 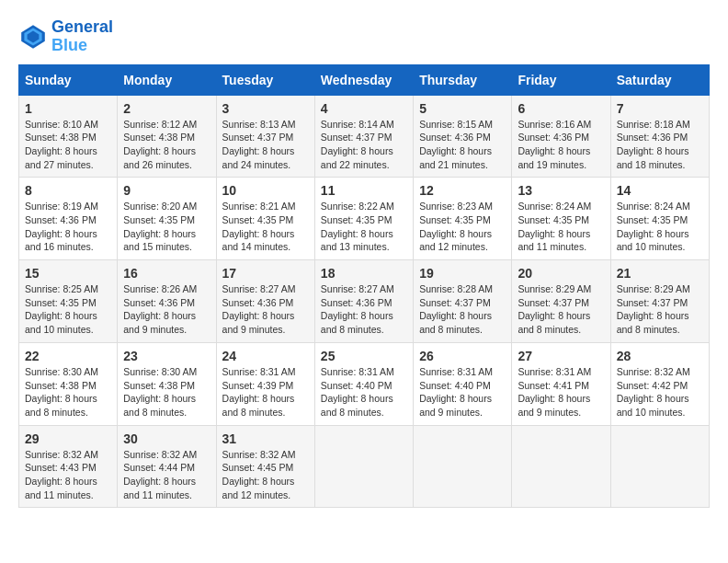 I want to click on cell-info: Sunrise: 8:19 AM Sunset: 4:36 PM Dayligh…, so click(x=68, y=226).